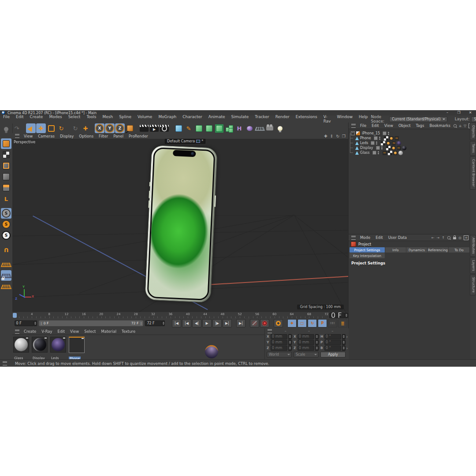  Describe the element at coordinates (455, 125) in the screenshot. I see `objects-search-icon` at that location.